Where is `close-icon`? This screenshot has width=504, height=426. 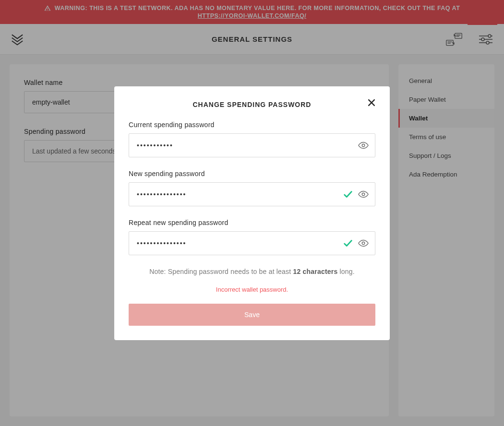
close-icon is located at coordinates (372, 103).